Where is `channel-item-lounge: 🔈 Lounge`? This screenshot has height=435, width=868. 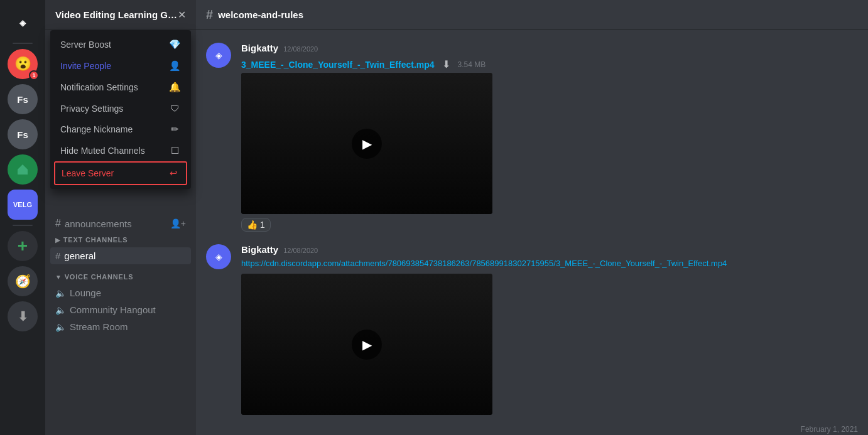 channel-item-lounge: 🔈 Lounge is located at coordinates (121, 293).